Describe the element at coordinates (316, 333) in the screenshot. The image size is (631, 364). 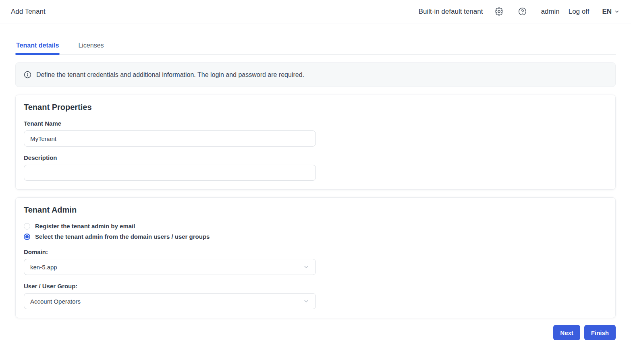
I see `wizard-actions: Next Finish` at that location.